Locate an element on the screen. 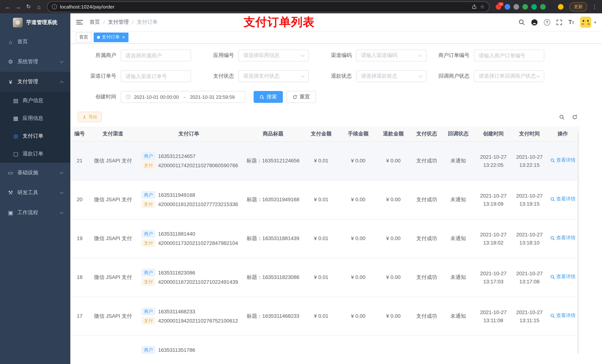 The height and width of the screenshot is (364, 602). browser-menu-icon: ⋮ is located at coordinates (595, 7).